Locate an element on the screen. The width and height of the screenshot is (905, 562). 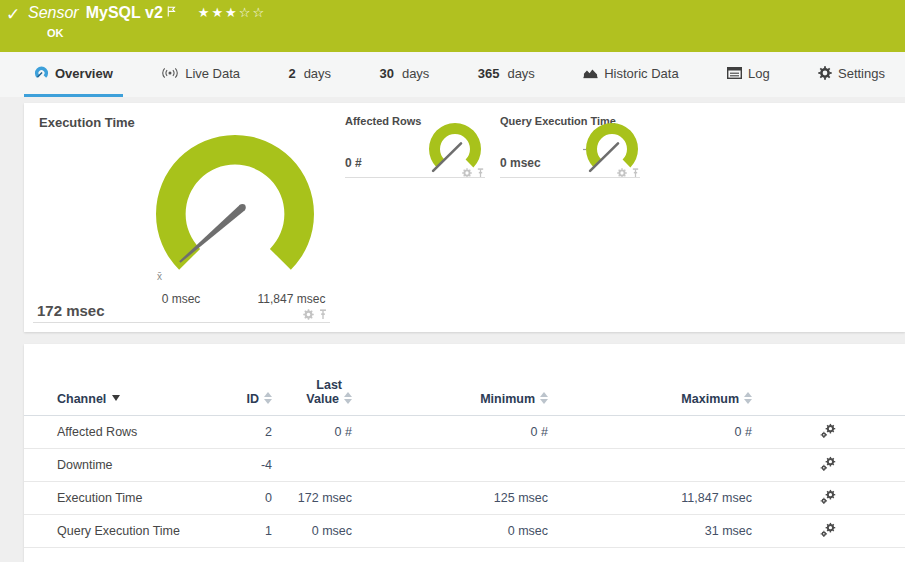
gauge-icon is located at coordinates (42, 74).